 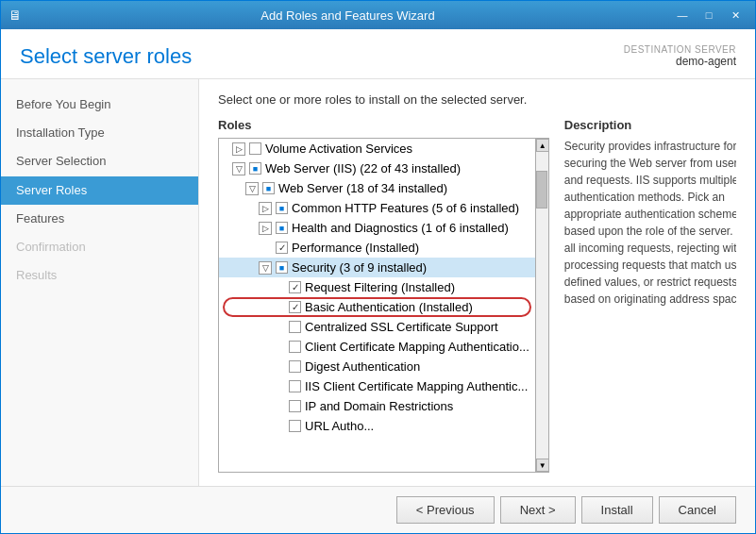 I want to click on role-label: IP and Domain Restrictions, so click(x=379, y=406).